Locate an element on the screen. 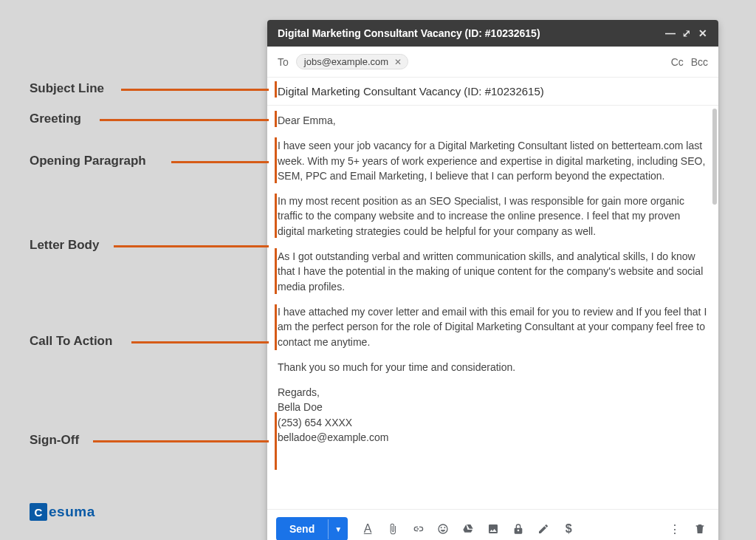  attach-icon is located at coordinates (393, 529).